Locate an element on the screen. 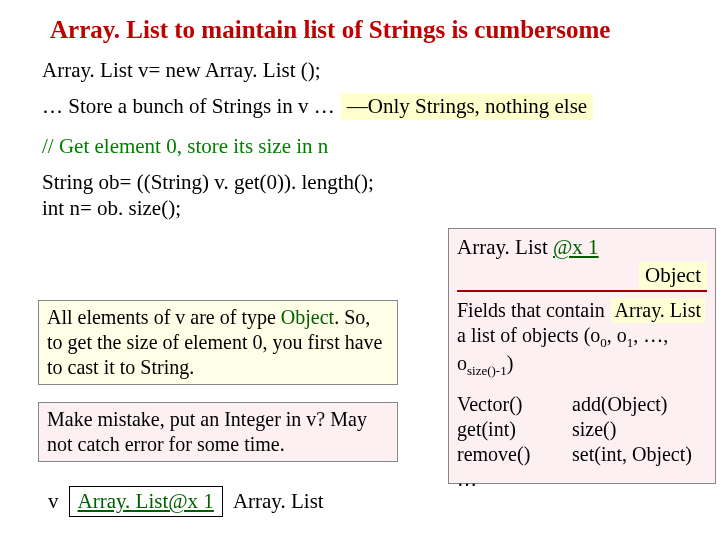 The image size is (720, 540). divider is located at coordinates (582, 291).